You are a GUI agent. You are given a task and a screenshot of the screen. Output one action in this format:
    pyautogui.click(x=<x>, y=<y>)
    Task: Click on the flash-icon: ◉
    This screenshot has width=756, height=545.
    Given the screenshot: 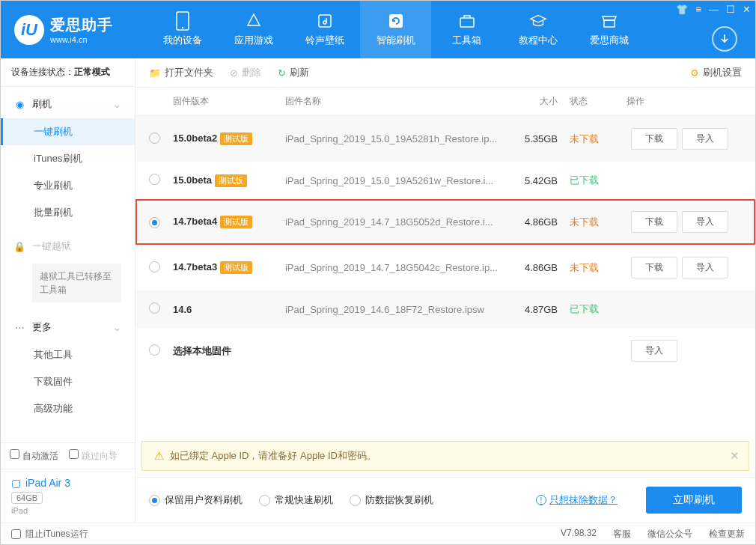 What is the action you would take?
    pyautogui.click(x=19, y=105)
    